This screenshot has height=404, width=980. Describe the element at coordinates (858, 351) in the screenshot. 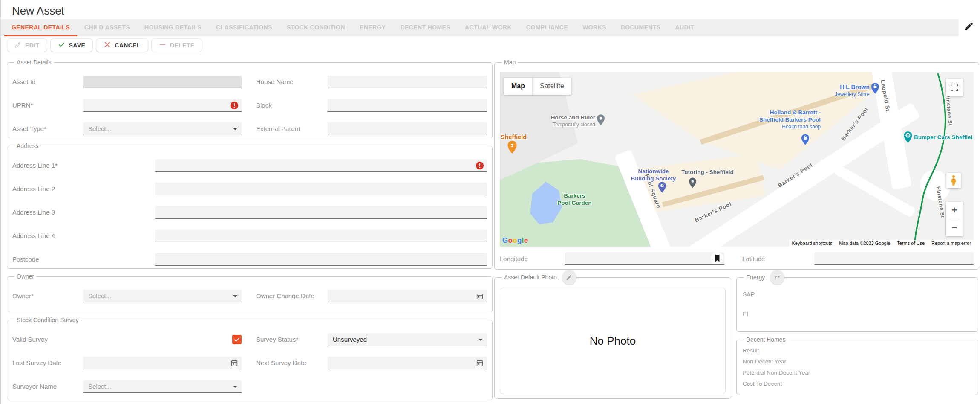

I see `result-label: Result` at that location.